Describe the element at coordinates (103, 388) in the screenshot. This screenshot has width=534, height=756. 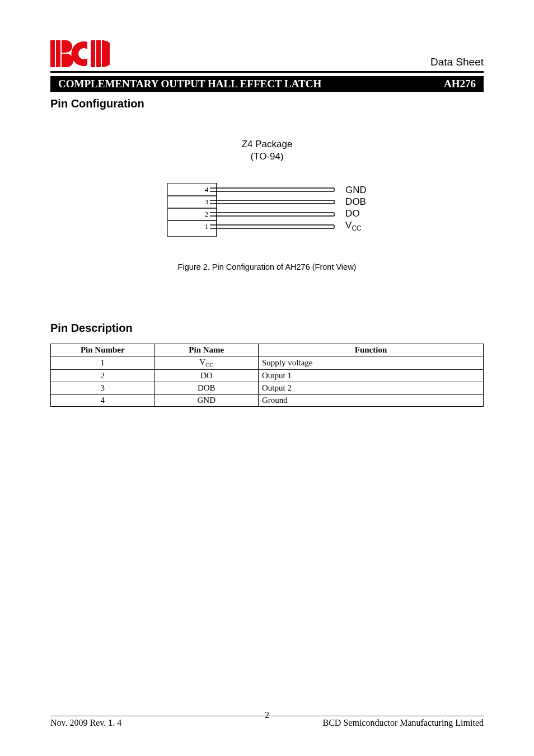
I see `cell-num: 3` at that location.